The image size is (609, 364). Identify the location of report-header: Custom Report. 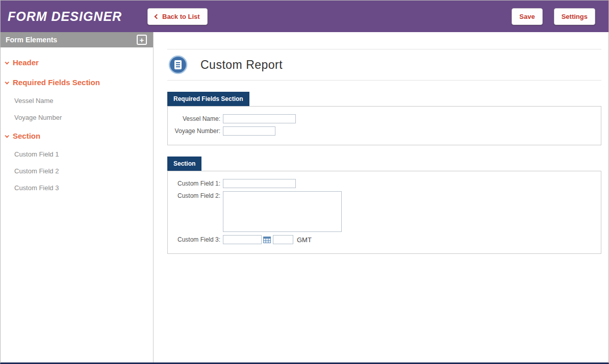
(385, 65).